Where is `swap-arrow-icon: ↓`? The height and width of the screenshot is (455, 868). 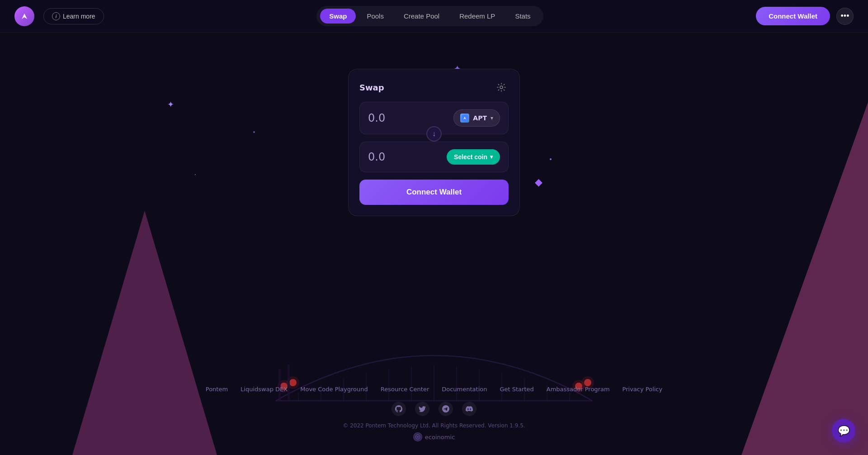
swap-arrow-icon: ↓ is located at coordinates (434, 134).